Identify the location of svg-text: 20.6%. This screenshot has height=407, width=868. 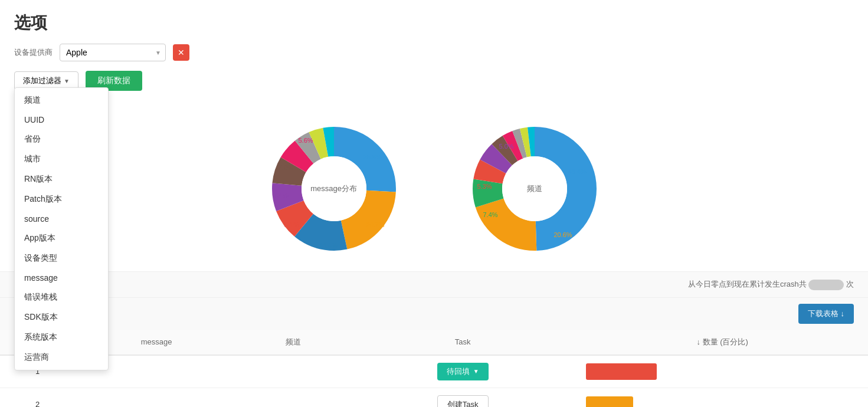
(563, 235).